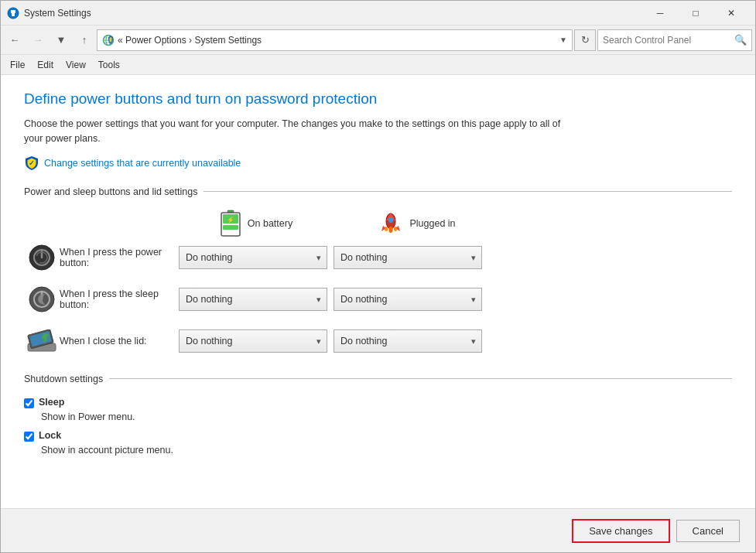  I want to click on save-changes-button: Save changes, so click(621, 531).